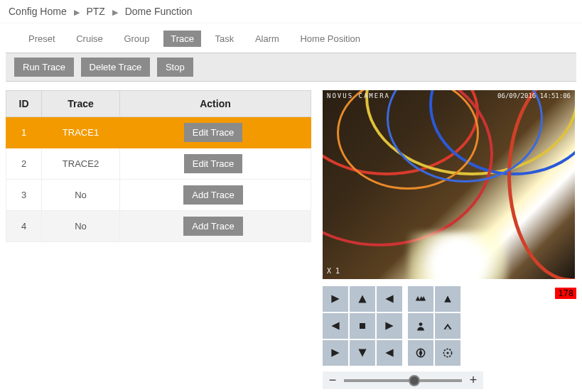 This screenshot has width=582, height=392. What do you see at coordinates (335, 326) in the screenshot?
I see `ptz-left-button` at bounding box center [335, 326].